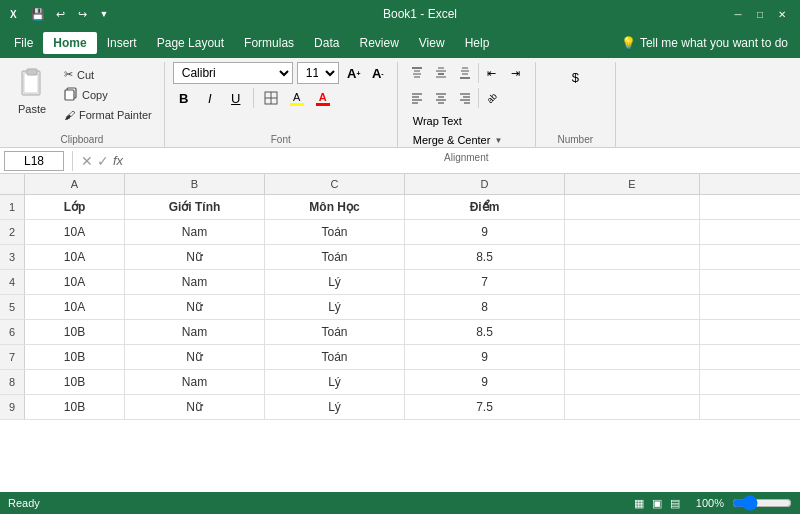  Describe the element at coordinates (704, 43) in the screenshot. I see `tell-me-box: 💡 Tell me what you want to do` at that location.